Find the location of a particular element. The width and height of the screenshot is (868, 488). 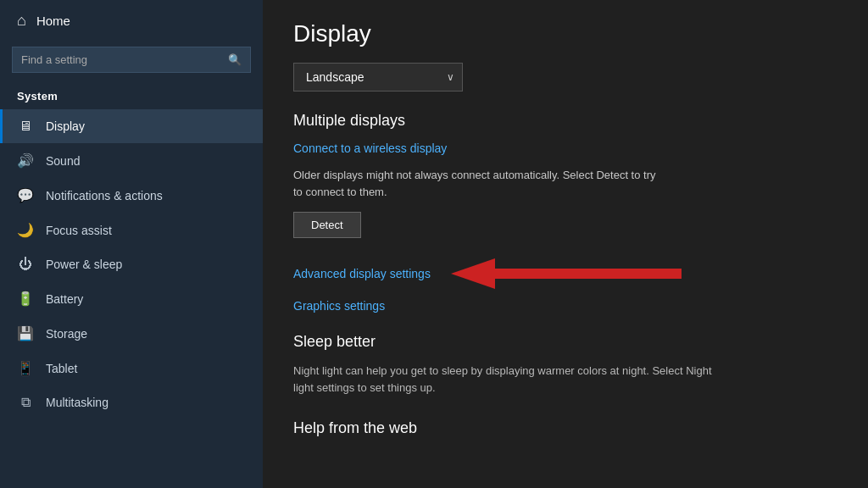

search-input is located at coordinates (121, 59).